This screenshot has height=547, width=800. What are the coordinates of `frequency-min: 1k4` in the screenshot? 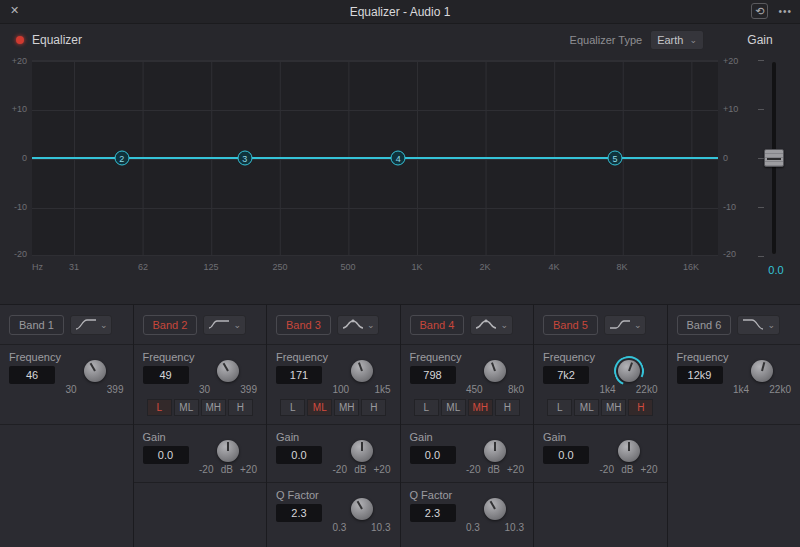 It's located at (741, 390).